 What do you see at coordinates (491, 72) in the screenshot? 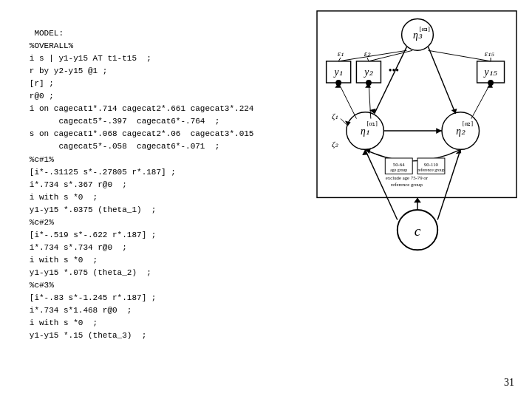
I see `svg-text: y₁₅` at bounding box center [491, 72].